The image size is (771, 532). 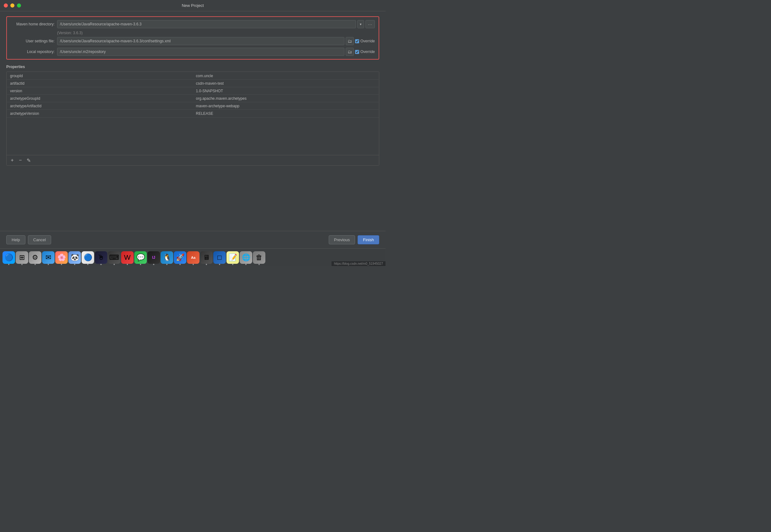 What do you see at coordinates (354, 240) in the screenshot?
I see `bottom-right-buttons: Previous Finish` at bounding box center [354, 240].